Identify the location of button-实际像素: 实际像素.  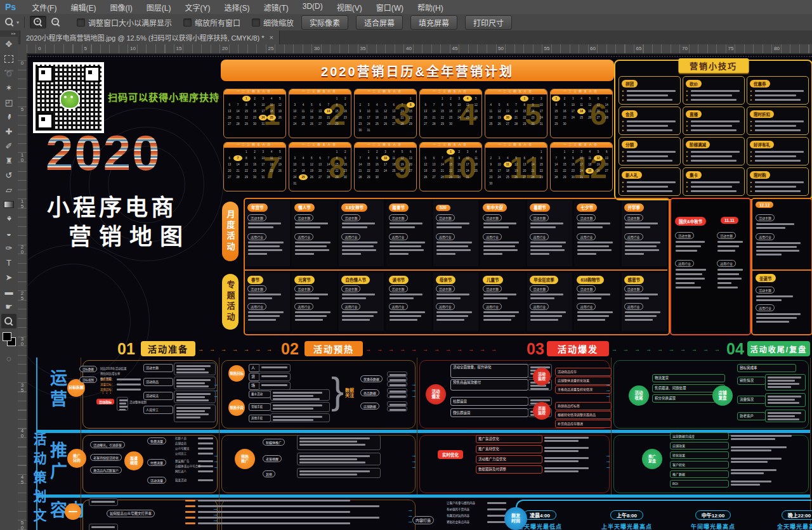
(325, 23).